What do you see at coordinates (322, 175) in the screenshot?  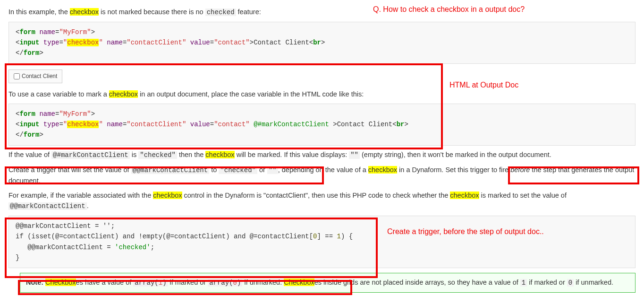 I see `trigger-paragraph: Create a trigger that will set the value…` at bounding box center [322, 175].